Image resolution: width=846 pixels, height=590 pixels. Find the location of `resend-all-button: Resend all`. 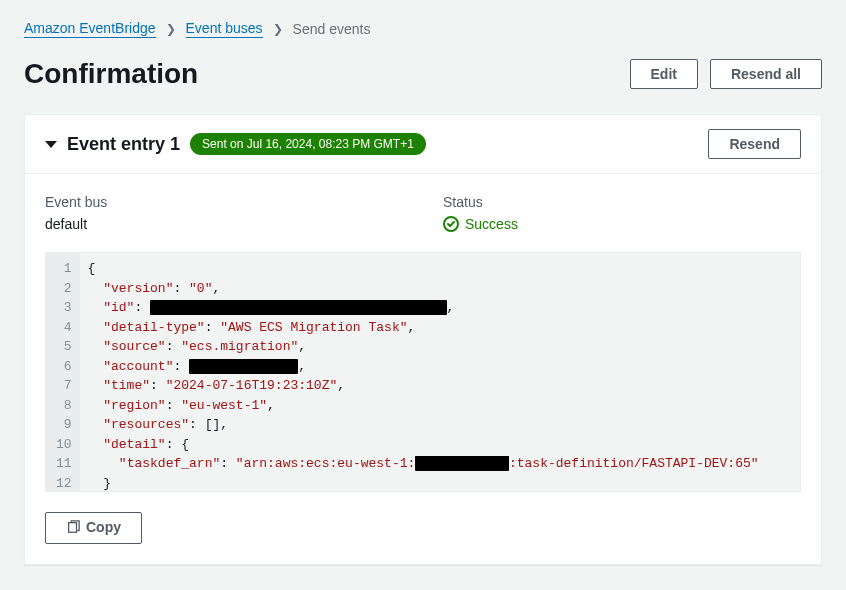

resend-all-button: Resend all is located at coordinates (766, 74).